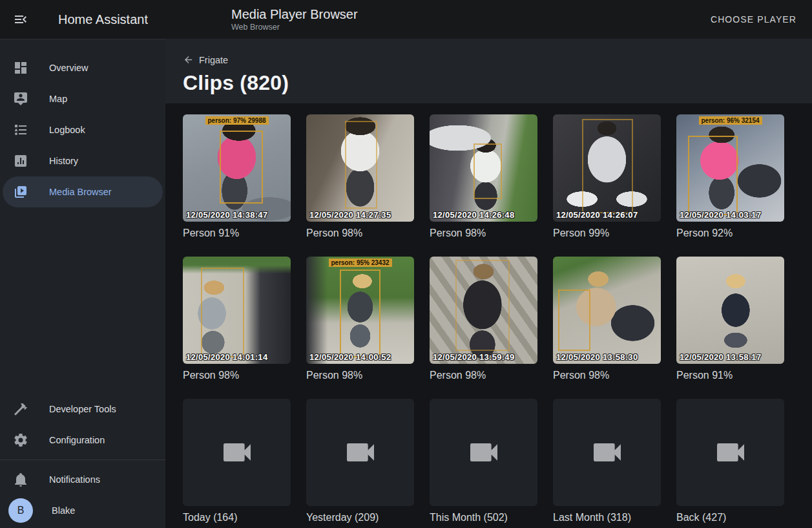 The image size is (812, 528). Describe the element at coordinates (730, 310) in the screenshot. I see `clip-thumbnail: 12/05/2020 13:58:17` at that location.